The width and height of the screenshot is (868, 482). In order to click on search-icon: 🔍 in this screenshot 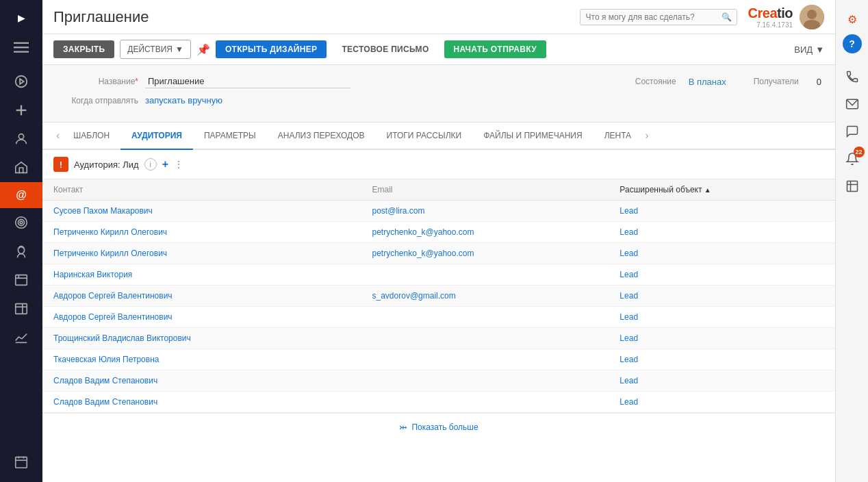, I will do `click(727, 17)`.